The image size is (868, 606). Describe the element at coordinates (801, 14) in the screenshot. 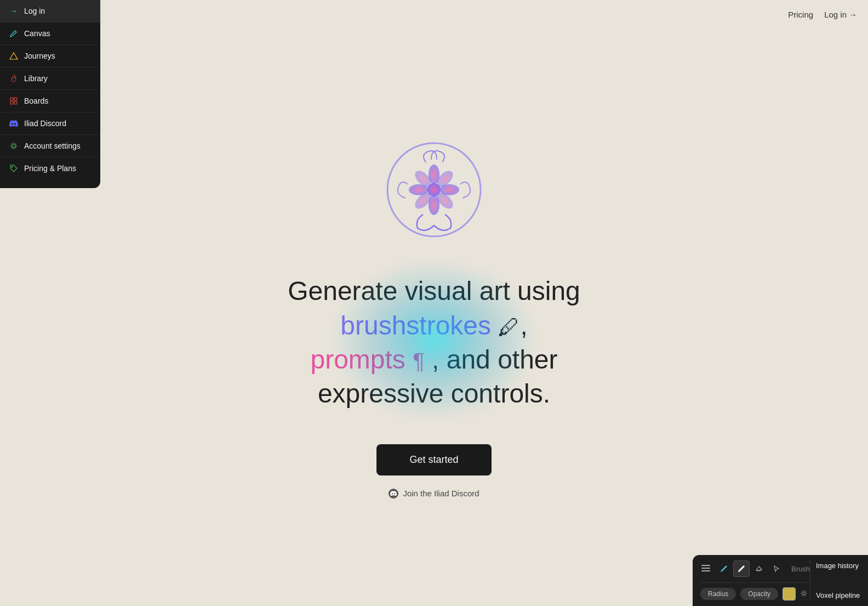

I see `pricing-link: Pricing` at that location.